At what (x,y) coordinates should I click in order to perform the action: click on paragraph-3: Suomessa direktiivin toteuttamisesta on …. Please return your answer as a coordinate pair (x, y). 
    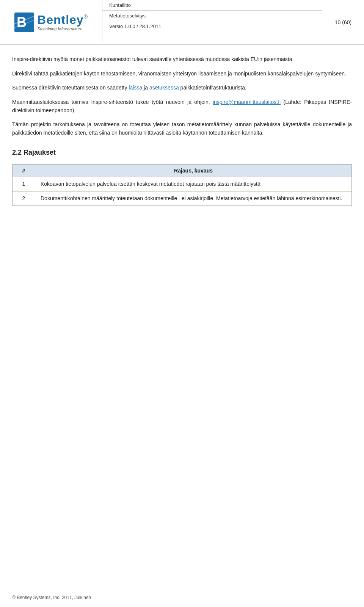
    Looking at the image, I should click on (182, 88).